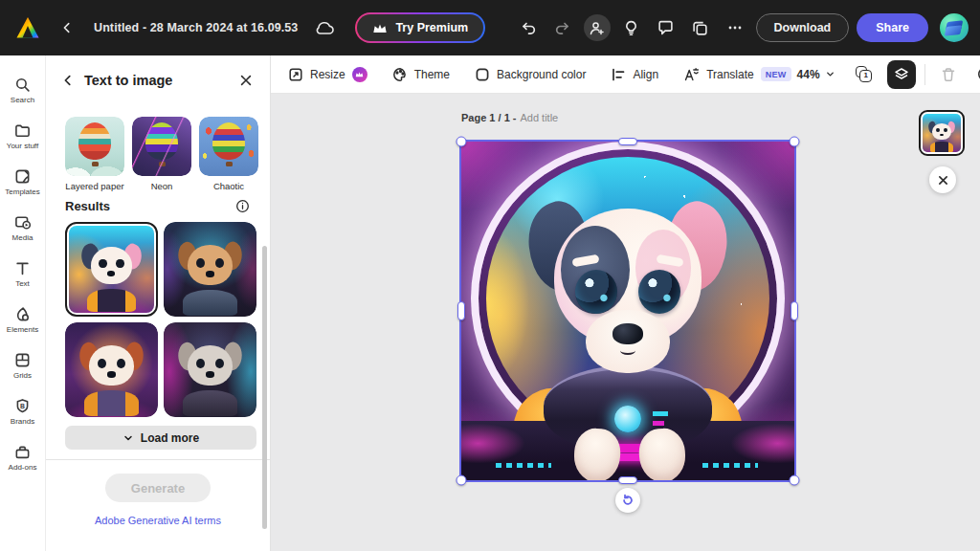  I want to click on generate-button-disabled: Generate, so click(158, 488).